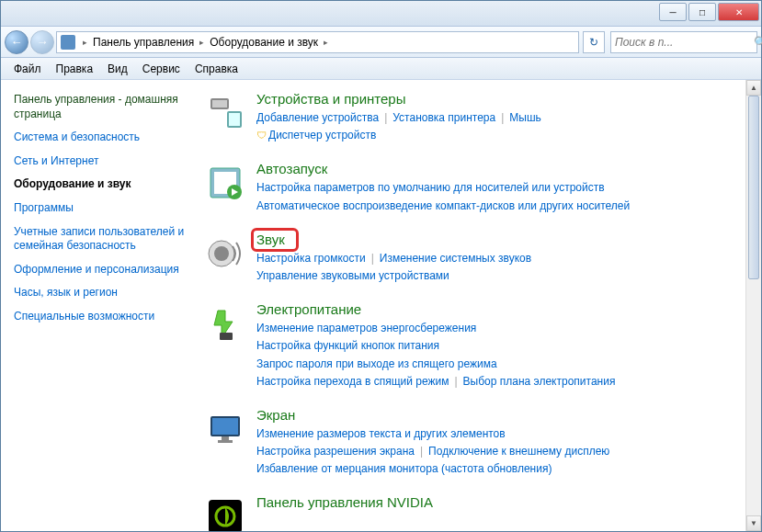  Describe the element at coordinates (540, 381) in the screenshot. I see `category-link: Выбор плана электропитания` at that location.